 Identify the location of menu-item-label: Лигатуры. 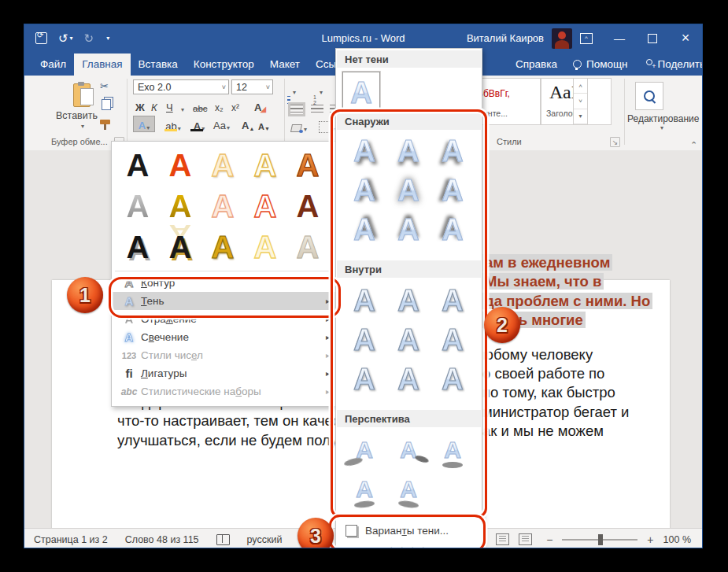
(233, 373).